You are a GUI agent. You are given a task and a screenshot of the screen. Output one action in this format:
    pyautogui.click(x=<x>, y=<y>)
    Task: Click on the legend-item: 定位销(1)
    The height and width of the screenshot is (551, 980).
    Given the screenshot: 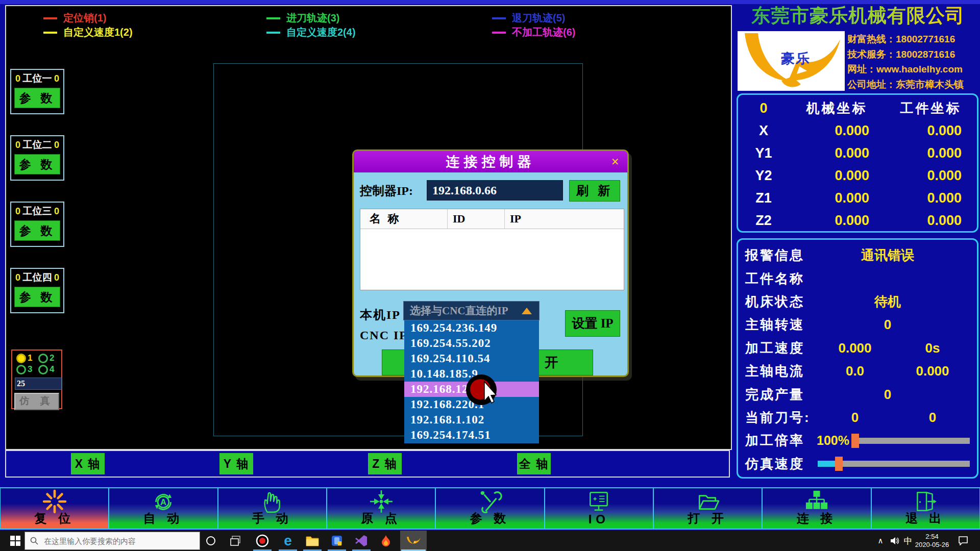 What is the action you would take?
    pyautogui.click(x=75, y=18)
    